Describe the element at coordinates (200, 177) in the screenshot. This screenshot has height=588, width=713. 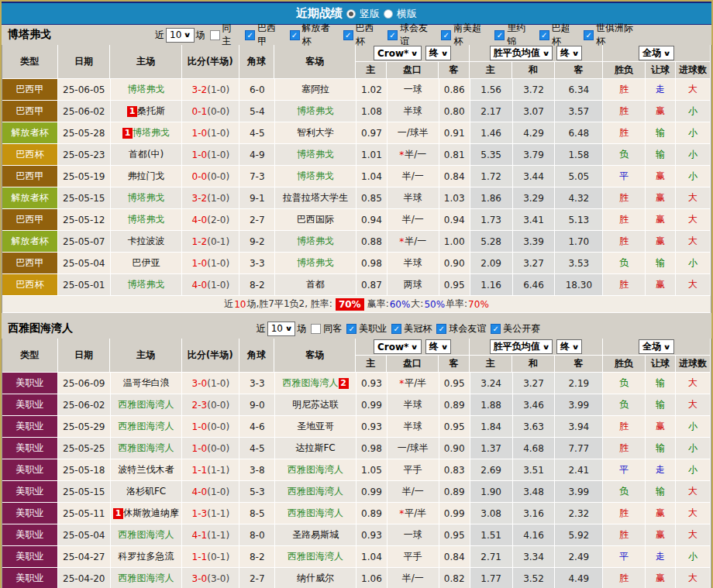
I see `fulltime-score: 0-0` at that location.